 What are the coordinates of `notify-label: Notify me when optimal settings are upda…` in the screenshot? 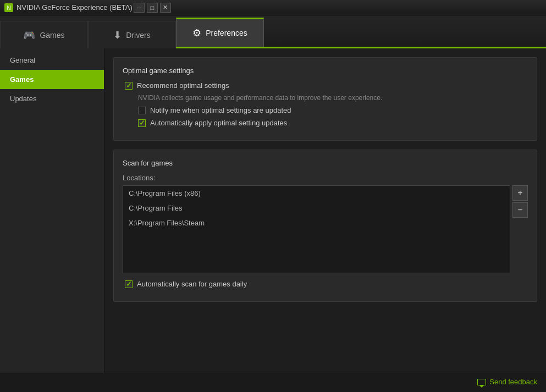 It's located at (221, 110).